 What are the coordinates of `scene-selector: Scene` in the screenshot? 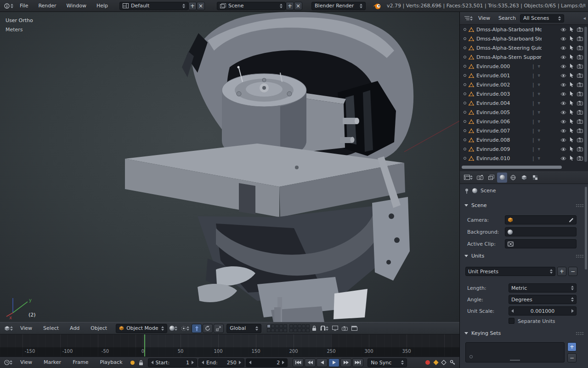 It's located at (251, 6).